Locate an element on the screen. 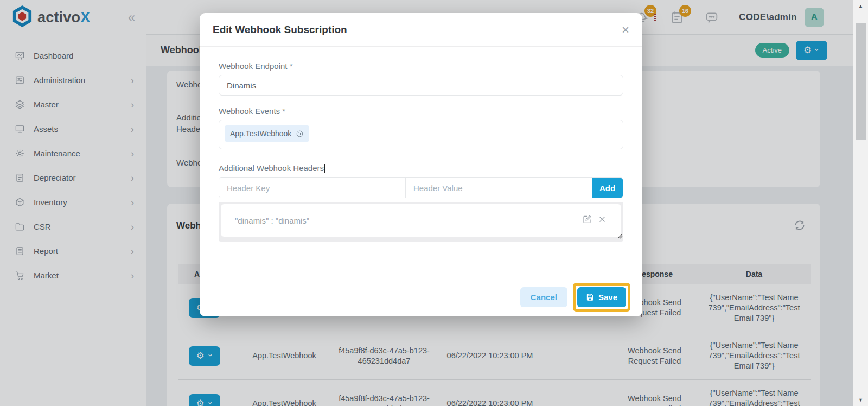 This screenshot has height=406, width=868. scroll-down-arrow-icon: ▼ is located at coordinates (860, 400).